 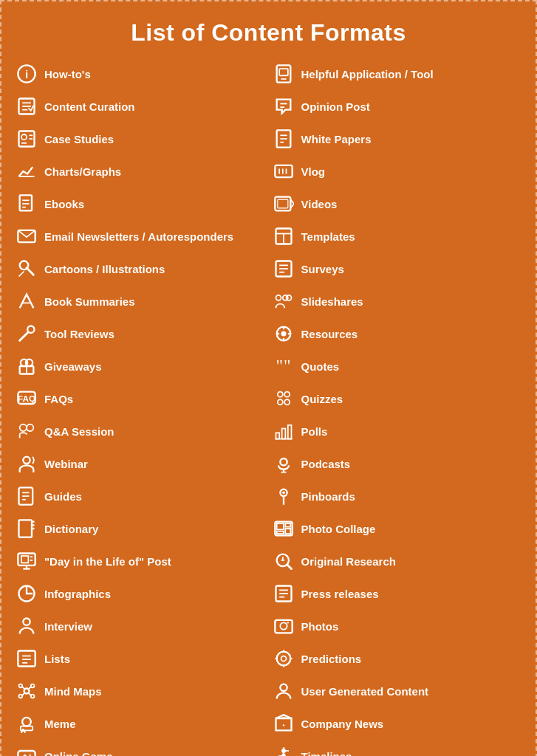 I want to click on list-item: Photos, so click(x=397, y=626).